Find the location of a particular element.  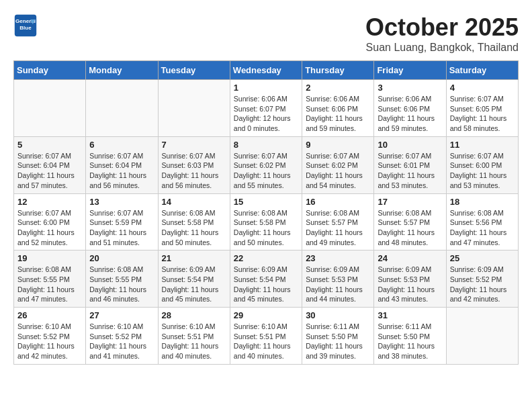

day-number: 16 is located at coordinates (338, 201).